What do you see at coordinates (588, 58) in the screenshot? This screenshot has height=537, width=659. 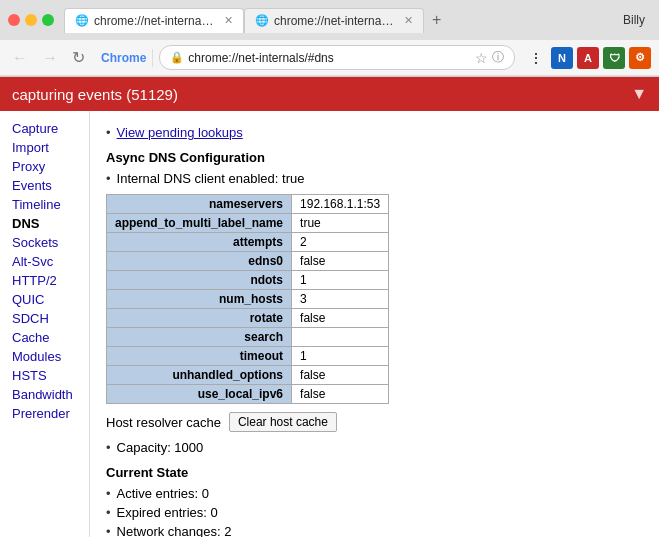 I see `extension-icon-2: A` at bounding box center [588, 58].